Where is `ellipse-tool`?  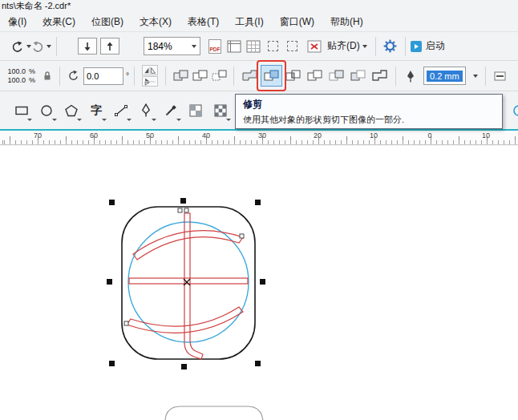 ellipse-tool is located at coordinates (47, 111).